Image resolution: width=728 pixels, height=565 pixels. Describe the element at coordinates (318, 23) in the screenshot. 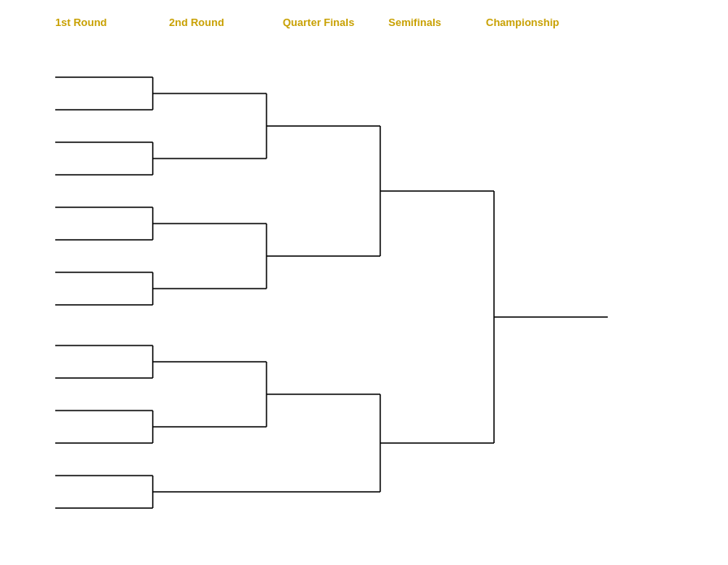

I see `header-r3: Quarter Finals` at that location.